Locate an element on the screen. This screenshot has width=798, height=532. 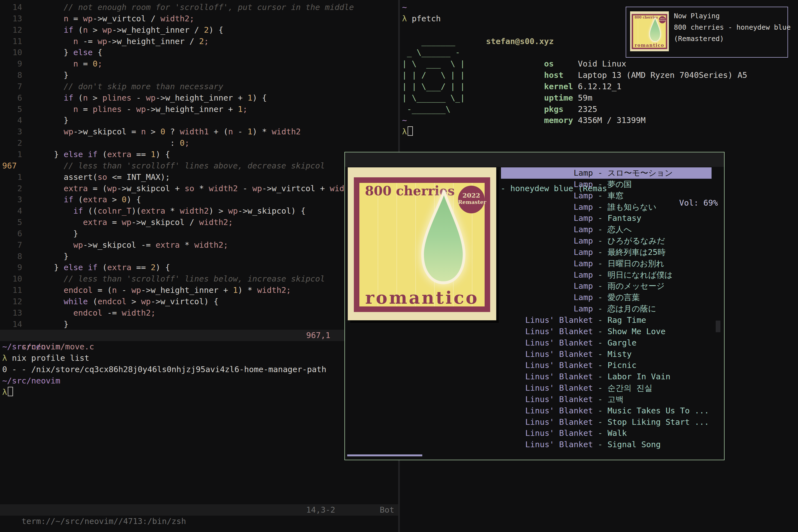
statusline-term-ruler: 14,3-2 is located at coordinates (321, 510).